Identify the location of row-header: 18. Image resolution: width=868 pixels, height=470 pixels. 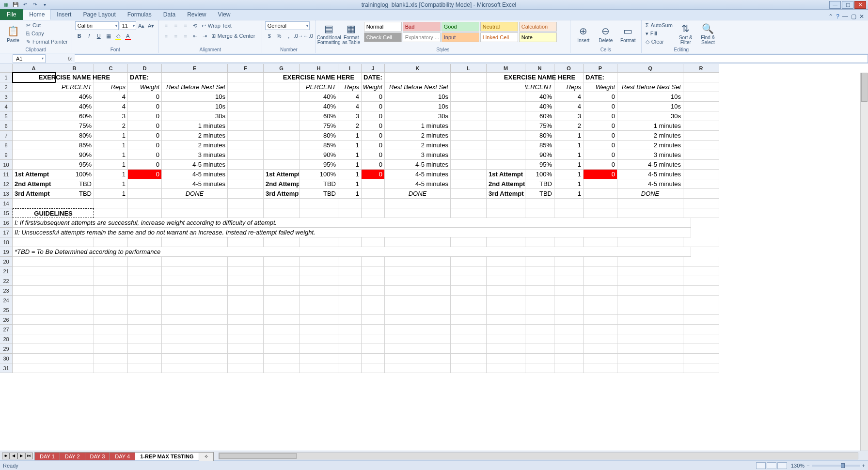
(6, 242).